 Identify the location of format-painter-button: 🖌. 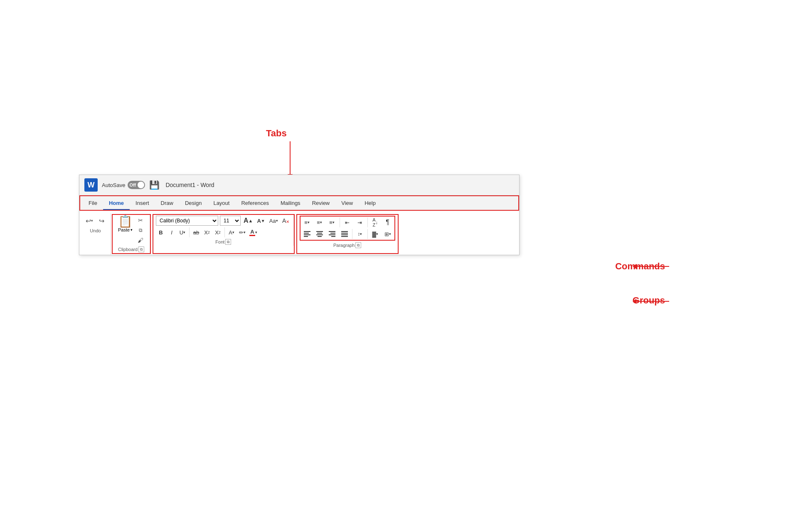
(140, 240).